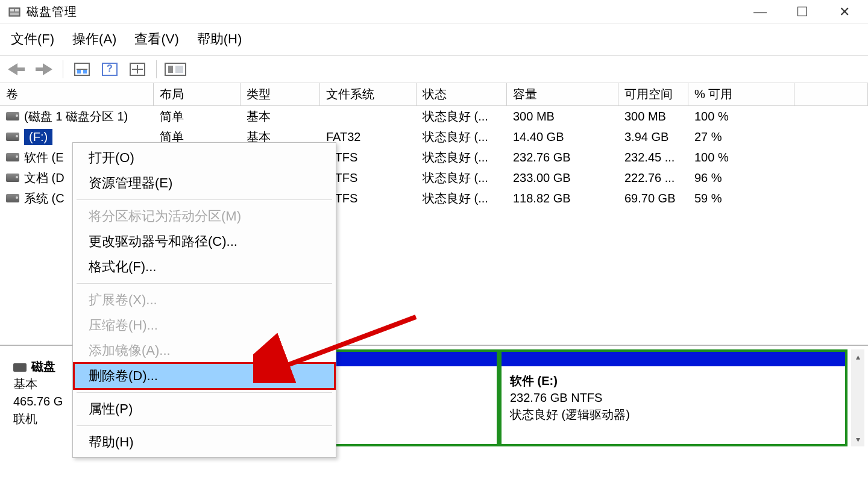 The image size is (868, 488). I want to click on maximize-icon: ☐, so click(802, 12).